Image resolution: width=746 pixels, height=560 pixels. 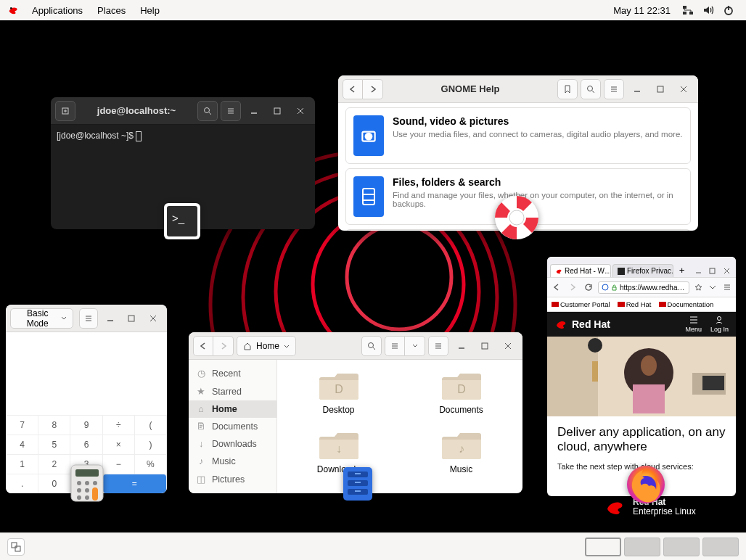 What do you see at coordinates (16, 547) in the screenshot?
I see `overview-button` at bounding box center [16, 547].